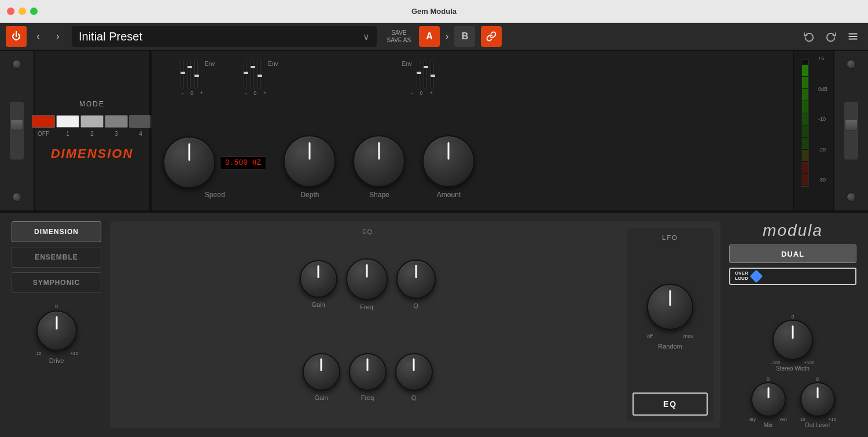 The image size is (868, 437). Describe the element at coordinates (742, 279) in the screenshot. I see `overloud-line2: LOUD` at that location.